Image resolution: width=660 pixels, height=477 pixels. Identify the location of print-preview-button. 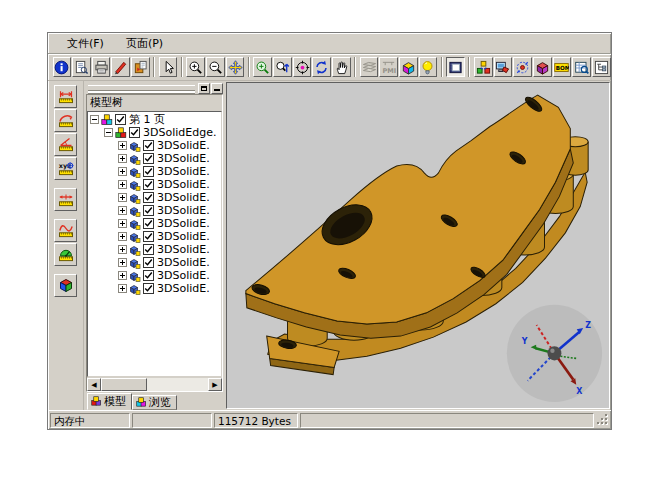
(82, 67).